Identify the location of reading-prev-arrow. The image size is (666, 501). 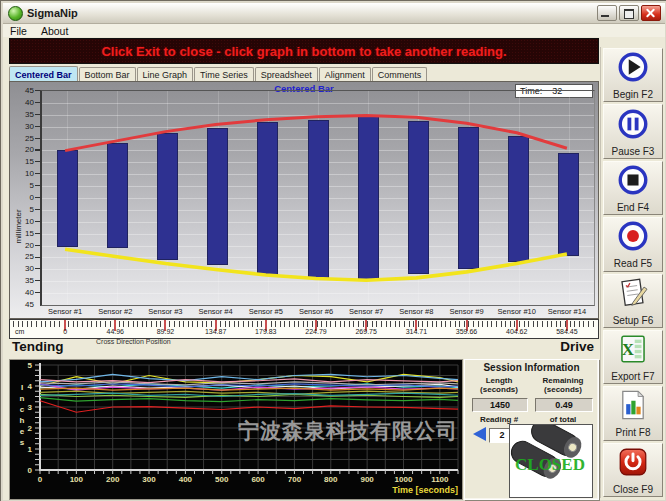
(480, 434).